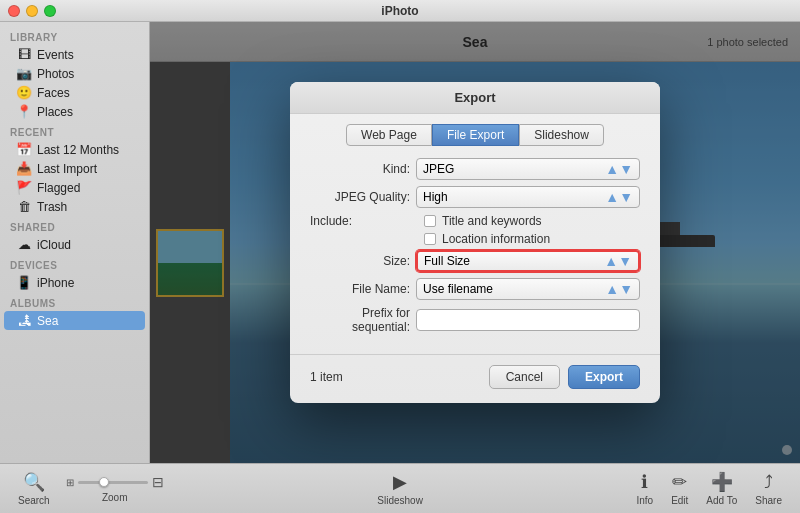  I want to click on filename-label: File Name:, so click(360, 289).